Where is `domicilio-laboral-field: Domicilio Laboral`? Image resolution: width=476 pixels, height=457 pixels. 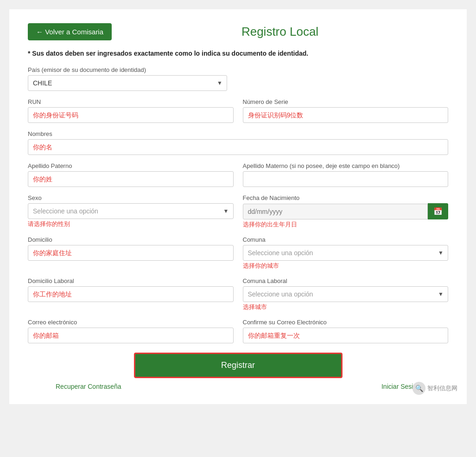 domicilio-laboral-field: Domicilio Laboral is located at coordinates (131, 294).